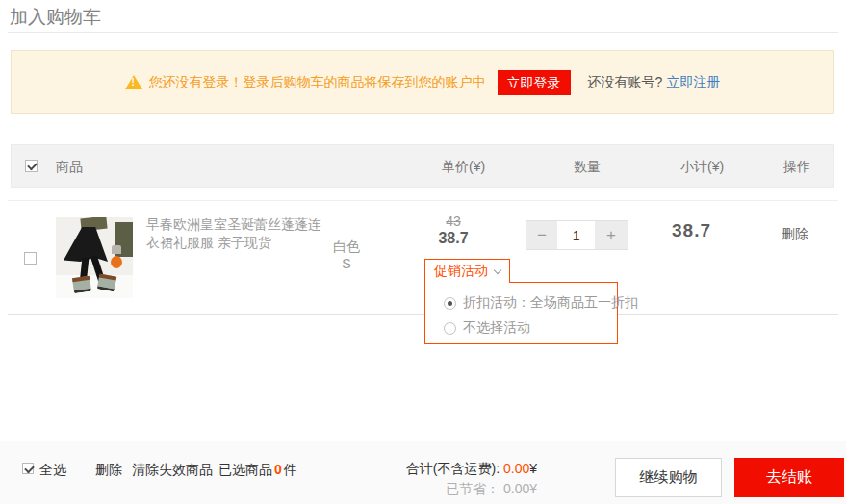  What do you see at coordinates (551, 303) in the screenshot?
I see `promo-option-label: 折扣活动：全场商品五一折扣` at bounding box center [551, 303].